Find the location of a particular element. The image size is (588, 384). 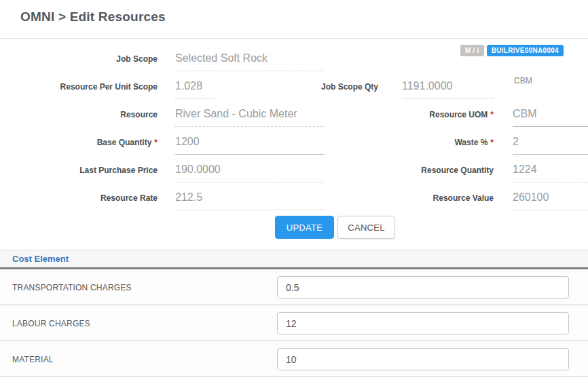

cost-row-material: MATERIAL is located at coordinates (294, 360).